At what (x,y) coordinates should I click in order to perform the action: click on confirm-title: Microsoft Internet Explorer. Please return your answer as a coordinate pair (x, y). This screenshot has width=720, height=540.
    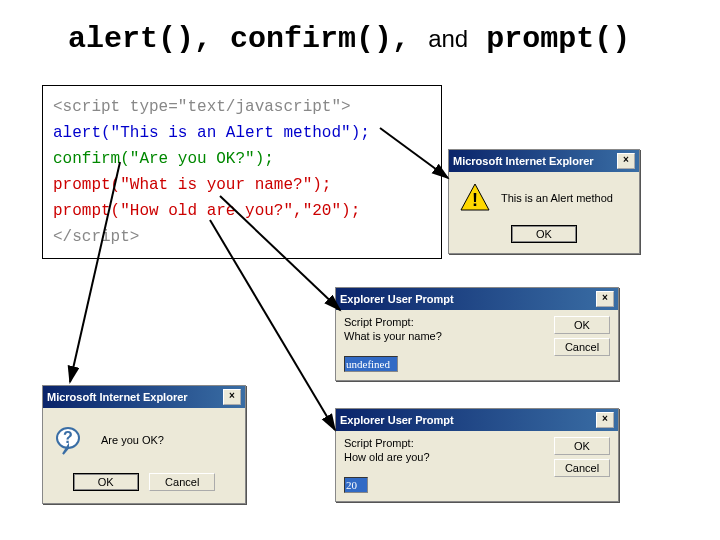
    Looking at the image, I should click on (118, 397).